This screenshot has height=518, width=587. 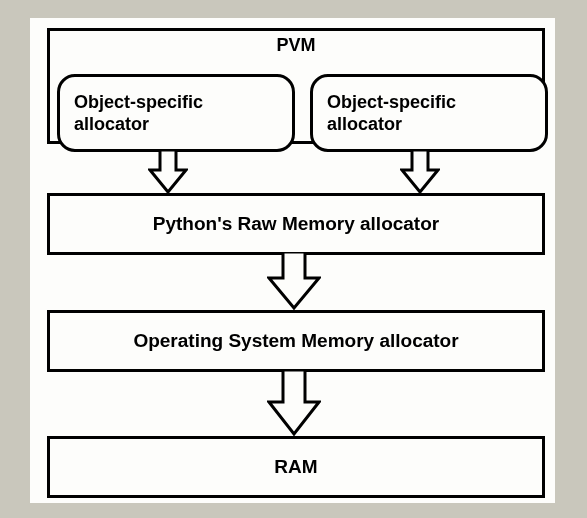 I want to click on object-allocator-right: Object-specific allocator, so click(x=429, y=113).